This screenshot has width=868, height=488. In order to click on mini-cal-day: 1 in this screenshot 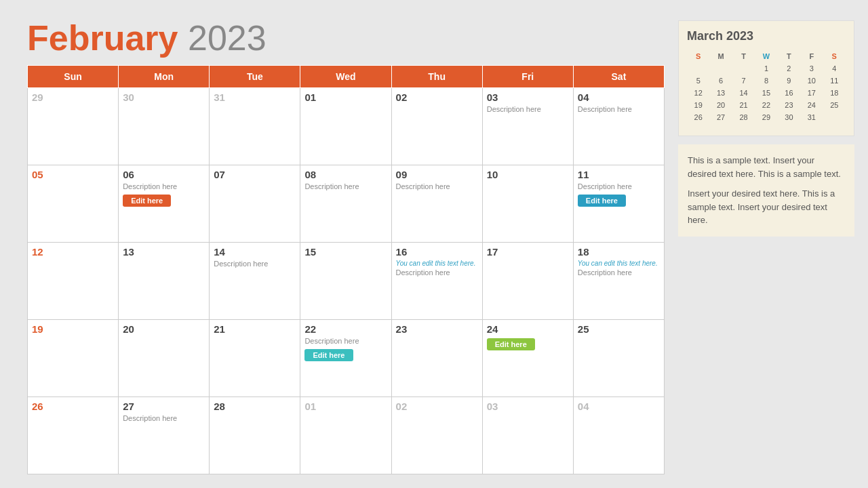, I will do `click(766, 68)`.